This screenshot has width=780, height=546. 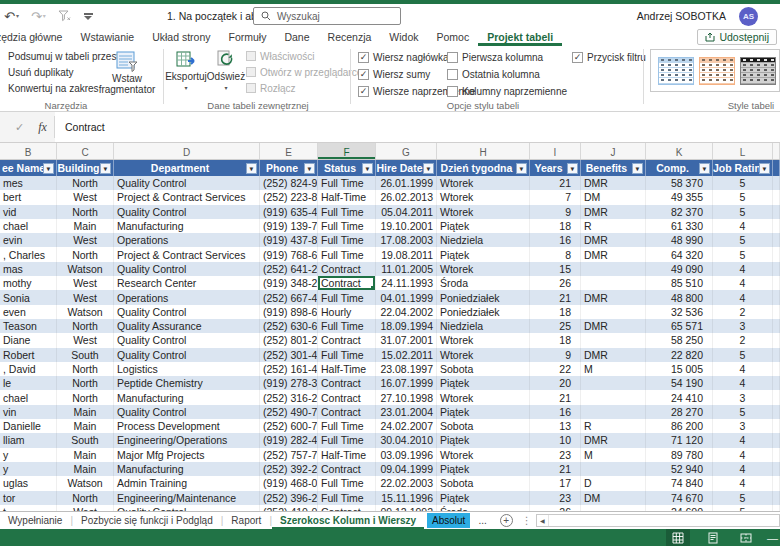 I want to click on cell: West, so click(x=86, y=297).